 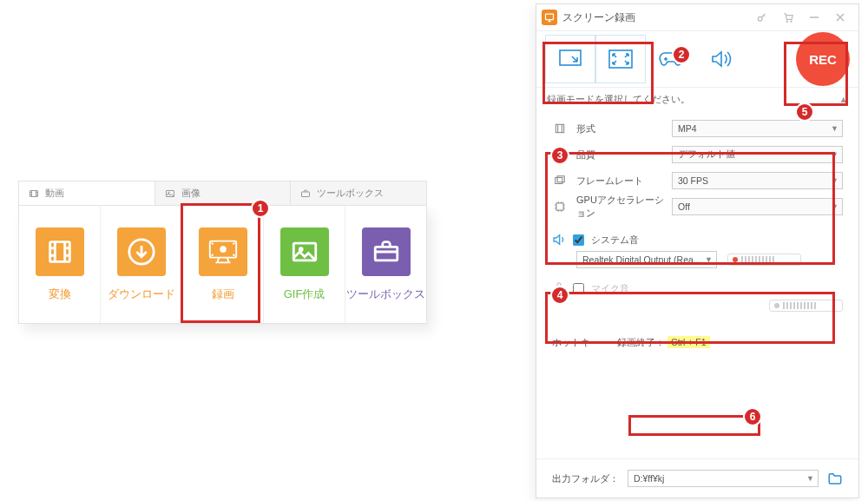 What do you see at coordinates (599, 17) in the screenshot?
I see `app-title: スクリーン録画` at bounding box center [599, 17].